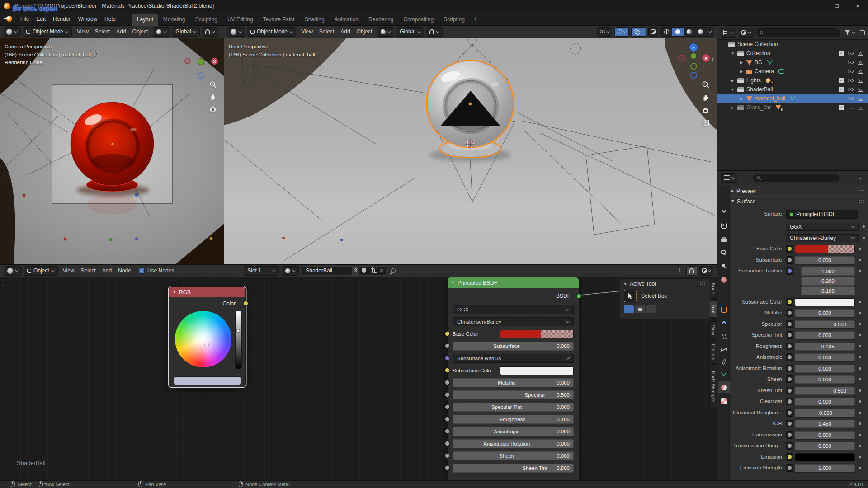  Describe the element at coordinates (692, 271) in the screenshot. I see `snapping-toggle` at that location.